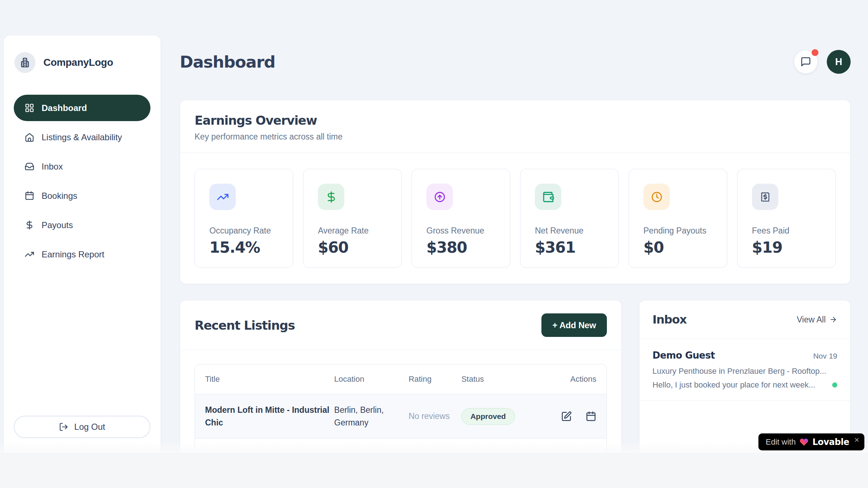 This screenshot has height=488, width=868. Describe the element at coordinates (244, 325) in the screenshot. I see `recent-listings-title: Recent Listings` at that location.